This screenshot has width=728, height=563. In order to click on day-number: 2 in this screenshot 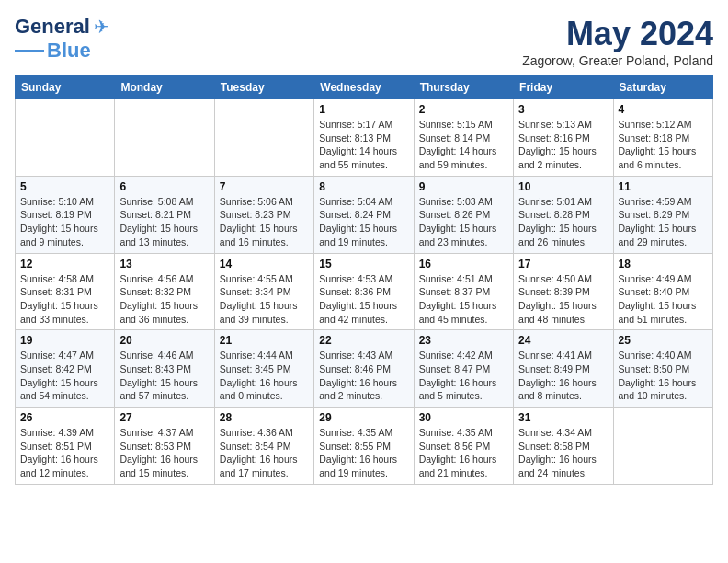, I will do `click(463, 109)`.